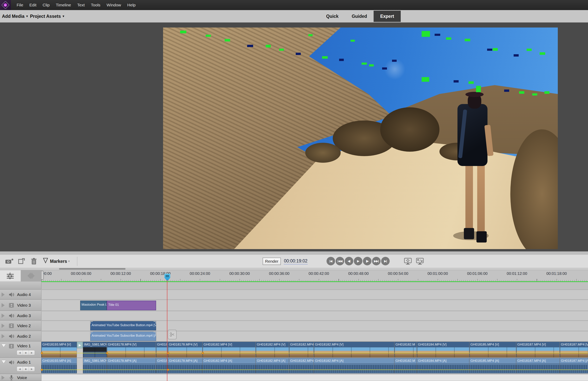 The height and width of the screenshot is (381, 588). Describe the element at coordinates (332, 16) in the screenshot. I see `mode-tab-quick: Quick` at that location.